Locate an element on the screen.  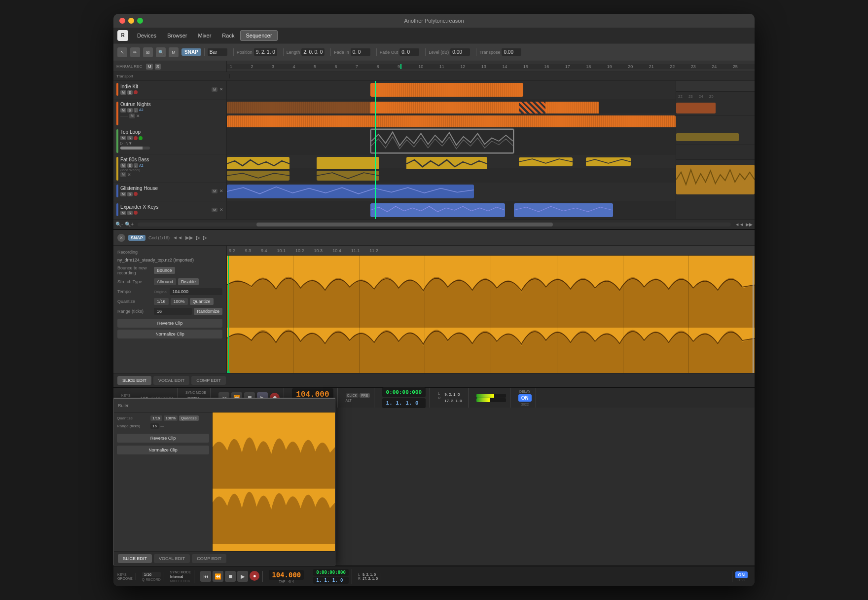
st-rwd: ⏪ is located at coordinates (218, 576).